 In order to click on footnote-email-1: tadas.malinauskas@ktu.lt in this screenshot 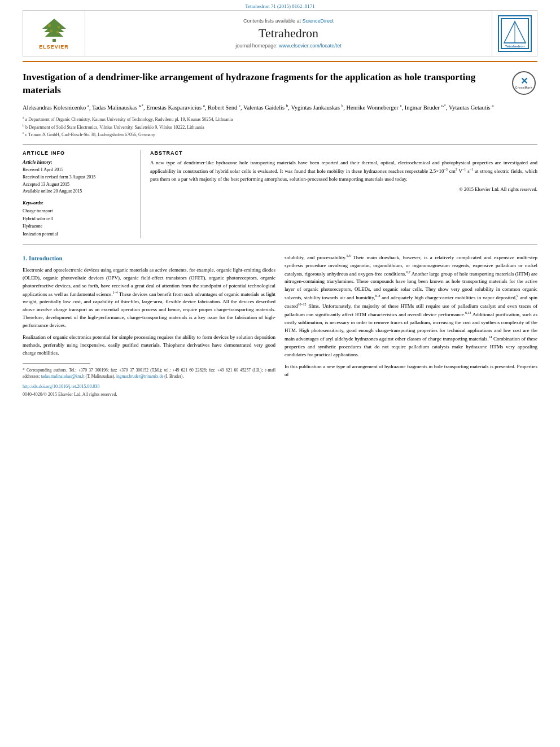, I will do `click(63, 376)`.